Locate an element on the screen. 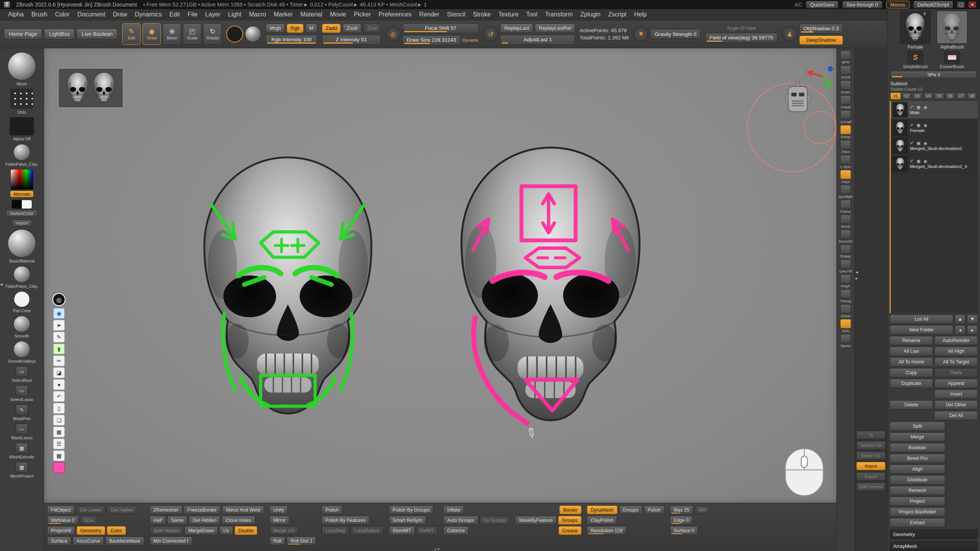  trash-icon: ▯ is located at coordinates (59, 408).